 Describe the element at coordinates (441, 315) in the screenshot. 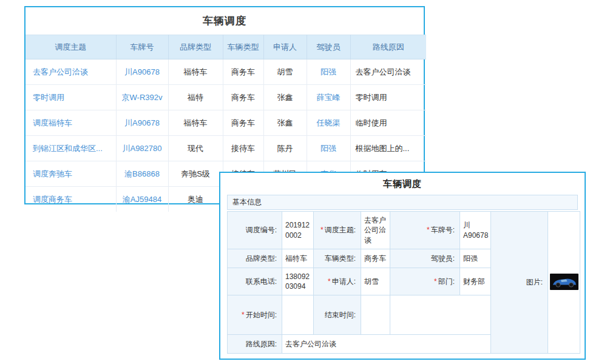

I see `empty-cell` at that location.